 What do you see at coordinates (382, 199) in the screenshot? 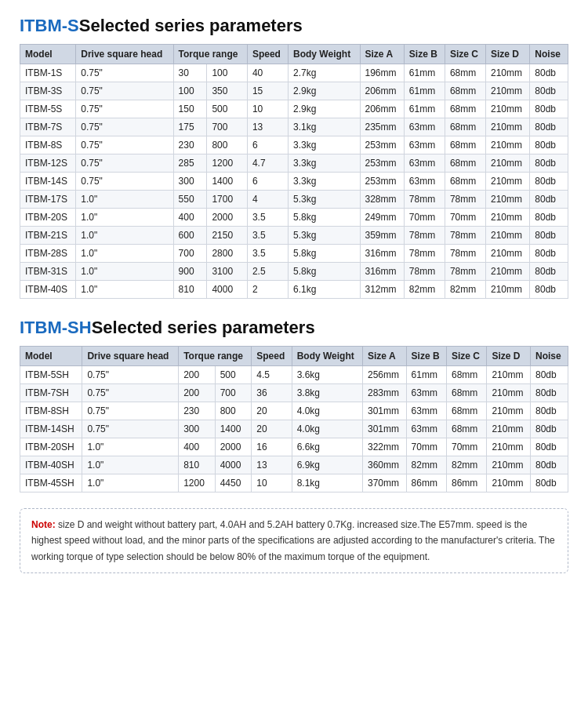
I see `table-cell: 328mm` at bounding box center [382, 199].